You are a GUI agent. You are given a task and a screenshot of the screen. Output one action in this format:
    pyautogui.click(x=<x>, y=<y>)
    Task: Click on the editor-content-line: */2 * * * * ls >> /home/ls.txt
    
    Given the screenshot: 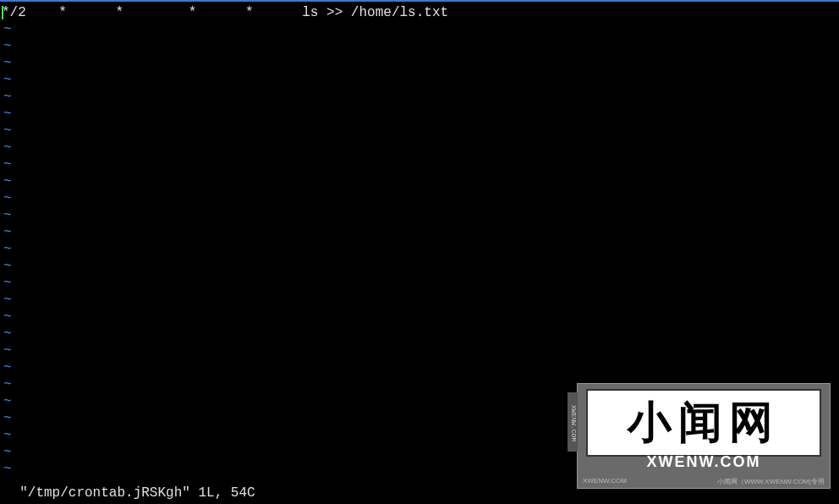 What is the action you would take?
    pyautogui.click(x=420, y=13)
    